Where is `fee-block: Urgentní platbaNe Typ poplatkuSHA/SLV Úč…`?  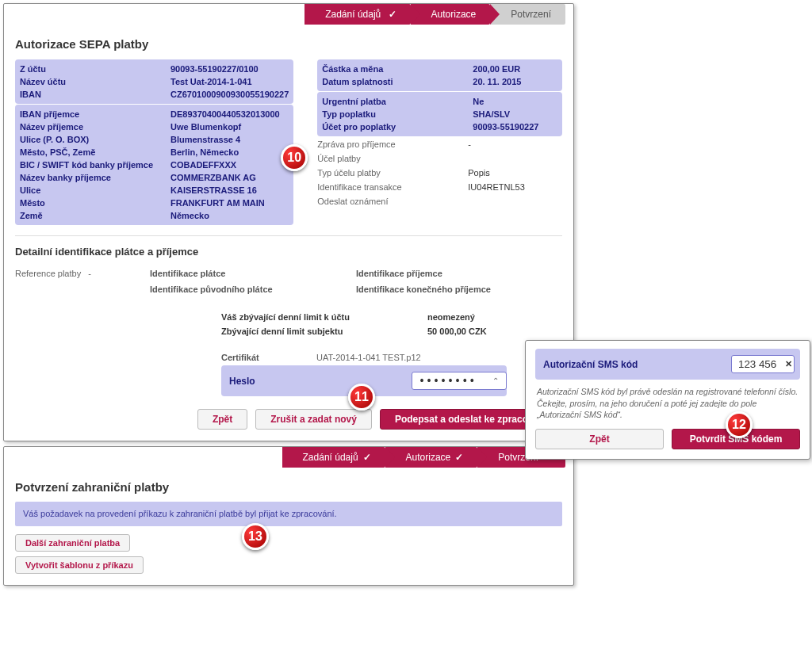
fee-block: Urgentní platbaNe Typ poplatkuSHA/SLV Úč… is located at coordinates (439, 114).